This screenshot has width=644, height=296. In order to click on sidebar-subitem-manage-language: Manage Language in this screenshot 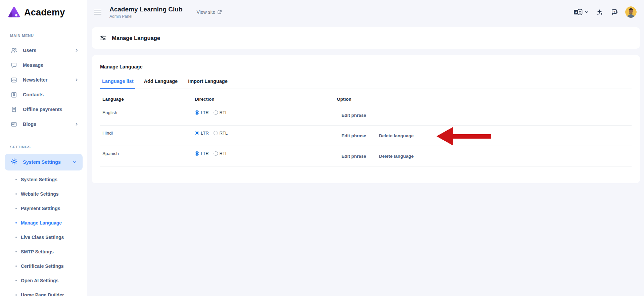, I will do `click(44, 223)`.